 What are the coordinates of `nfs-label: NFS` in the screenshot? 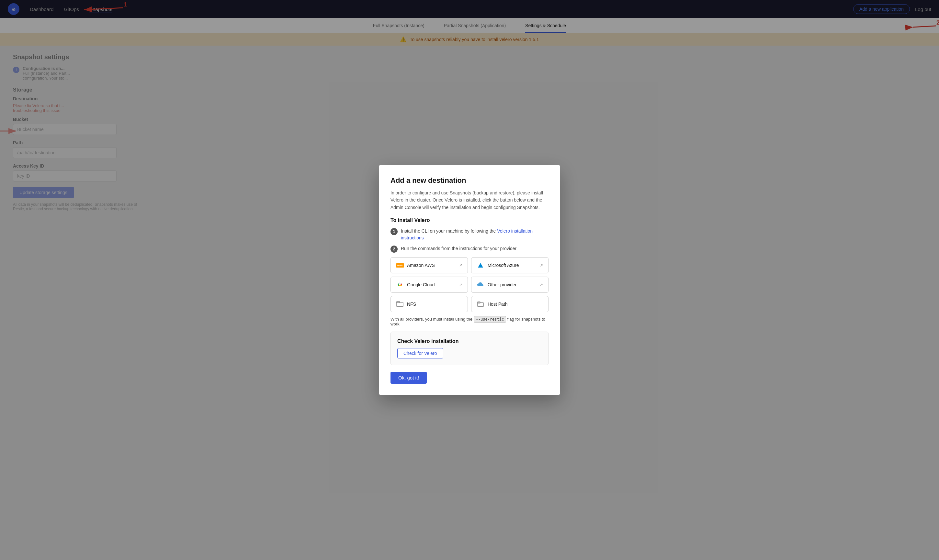 It's located at (412, 304).